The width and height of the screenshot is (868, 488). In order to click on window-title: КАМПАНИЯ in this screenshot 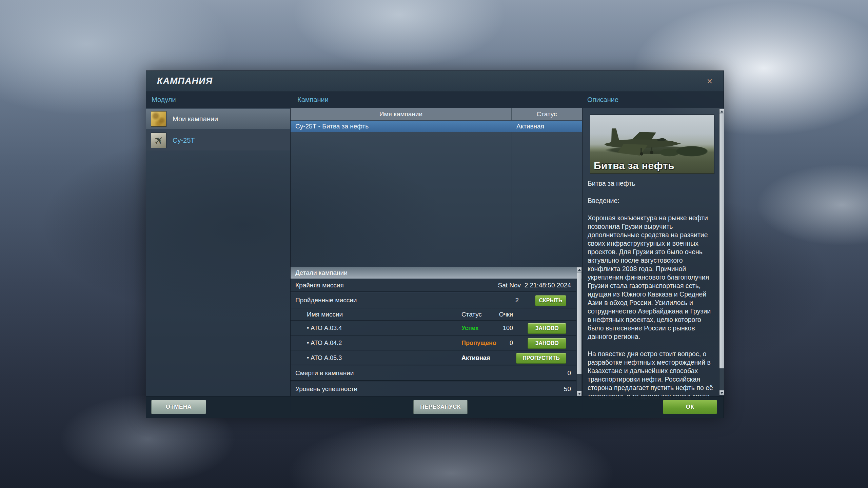, I will do `click(185, 81)`.